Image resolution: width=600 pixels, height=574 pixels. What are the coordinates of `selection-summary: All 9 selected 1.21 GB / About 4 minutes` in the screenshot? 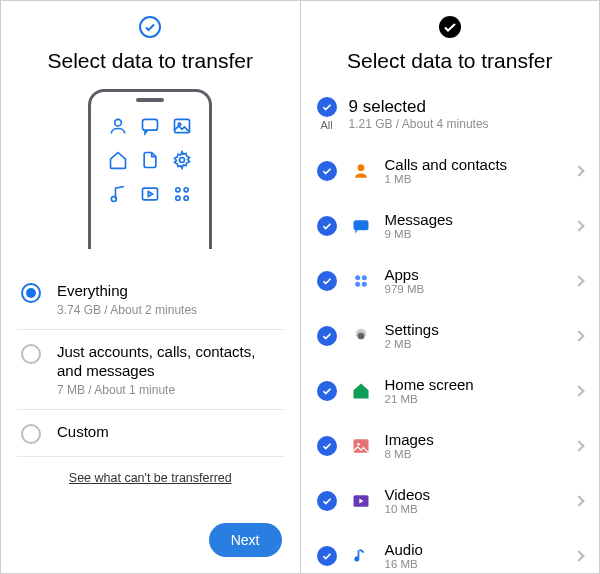 It's located at (450, 116).